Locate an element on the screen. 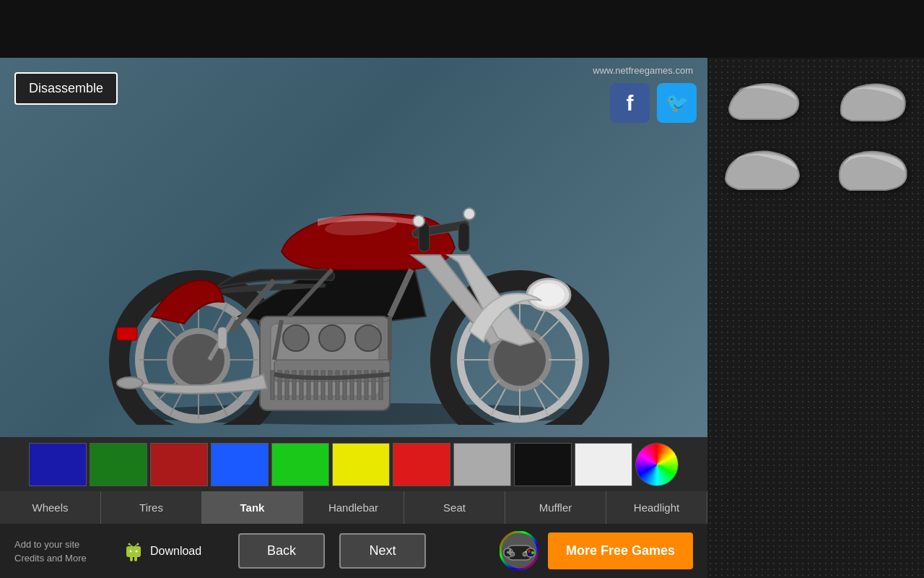 This screenshot has width=924, height=578. site-links: Add to your site Credits and More is located at coordinates (61, 551).